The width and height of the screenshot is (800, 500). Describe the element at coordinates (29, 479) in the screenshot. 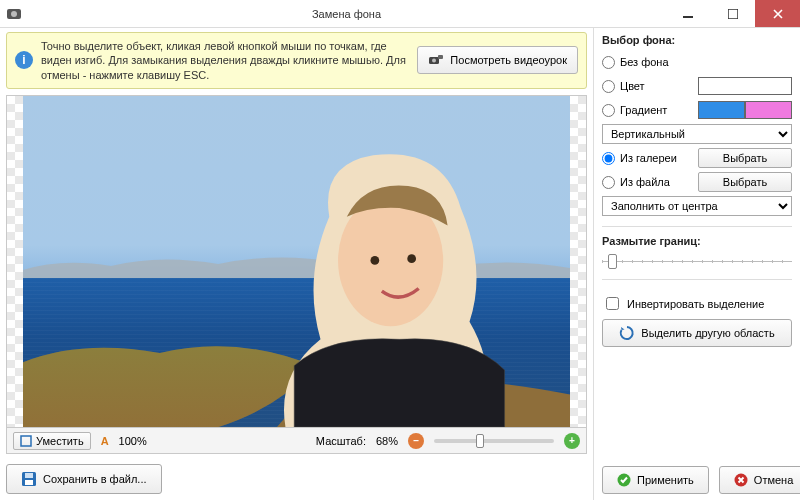

I see `save-icon` at that location.